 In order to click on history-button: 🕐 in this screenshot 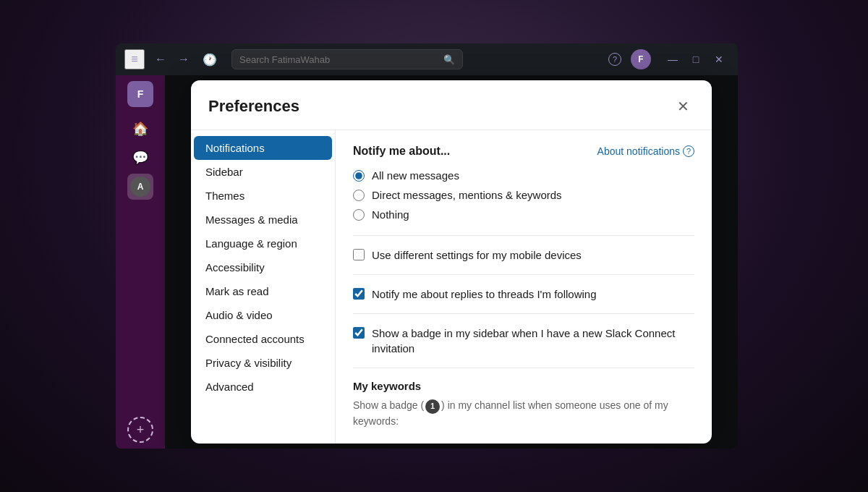, I will do `click(210, 59)`.